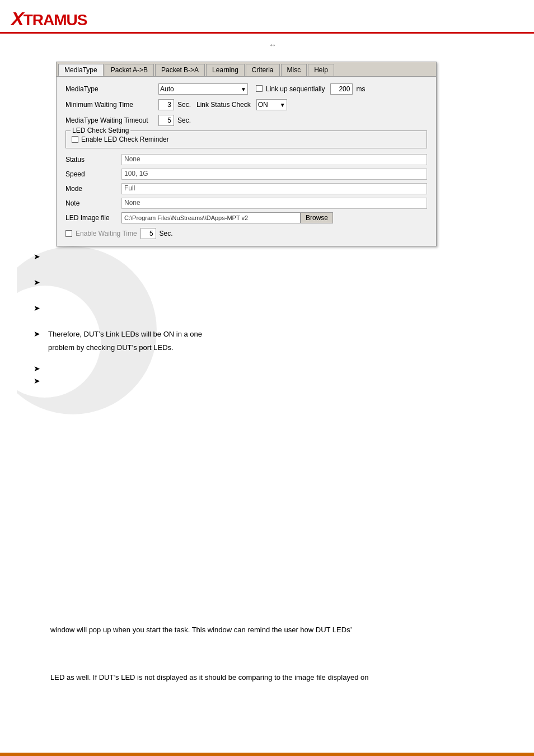 This screenshot has width=534, height=756. Describe the element at coordinates (259, 90) in the screenshot. I see `link-seq-checkbox` at that location.